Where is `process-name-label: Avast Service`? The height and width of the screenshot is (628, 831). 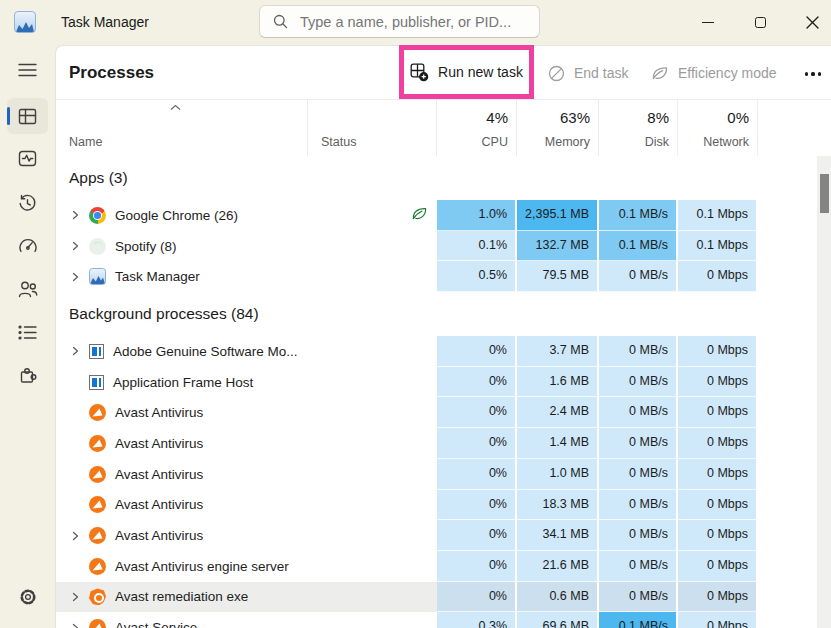
process-name-label: Avast Service is located at coordinates (156, 624).